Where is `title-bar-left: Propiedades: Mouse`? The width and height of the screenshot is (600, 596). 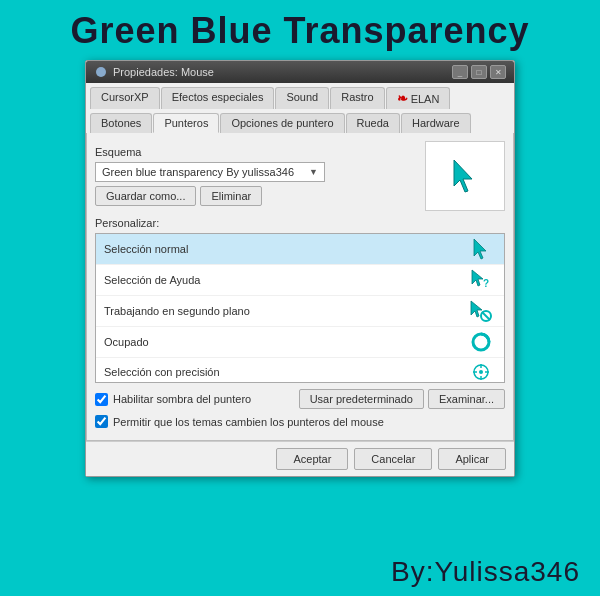
title-bar-left: Propiedades: Mouse is located at coordinates (154, 72).